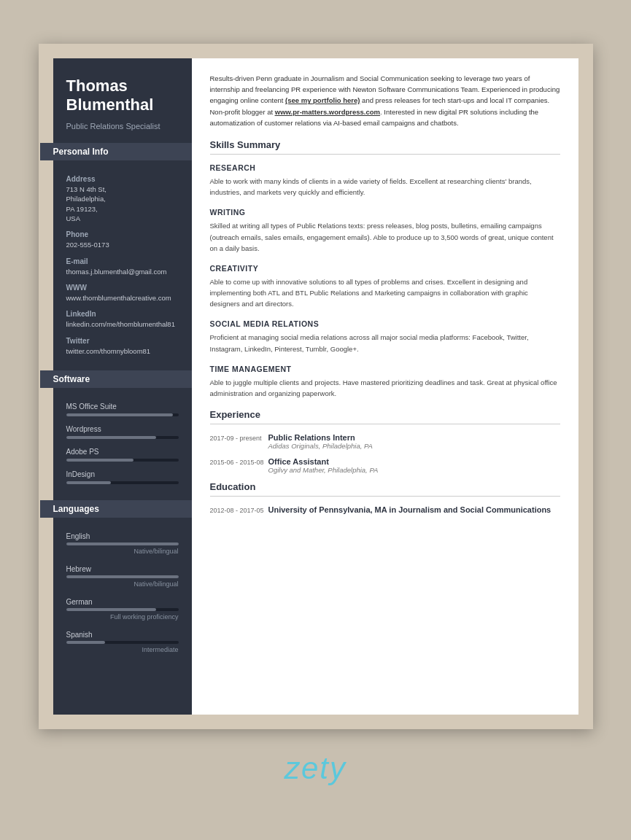  What do you see at coordinates (123, 204) in the screenshot?
I see `address-value: 713 N 4th St,Philadelphia,PA 19123,USA` at bounding box center [123, 204].